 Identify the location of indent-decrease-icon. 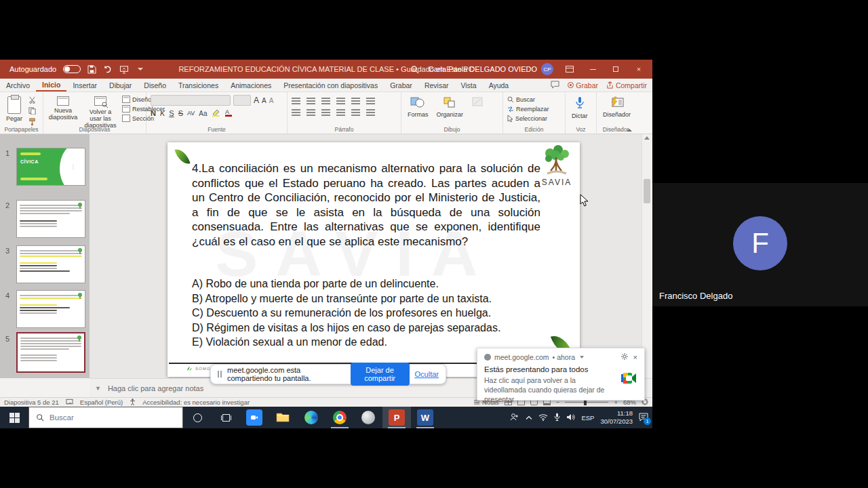
(326, 98).